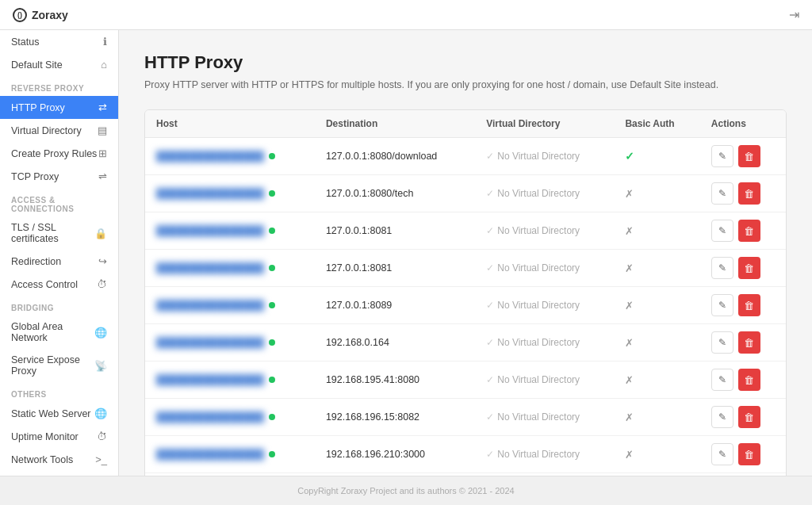 The image size is (812, 505). What do you see at coordinates (54, 154) in the screenshot?
I see `sidebar-label-create-proxy-rules: Create Proxy Rules` at bounding box center [54, 154].